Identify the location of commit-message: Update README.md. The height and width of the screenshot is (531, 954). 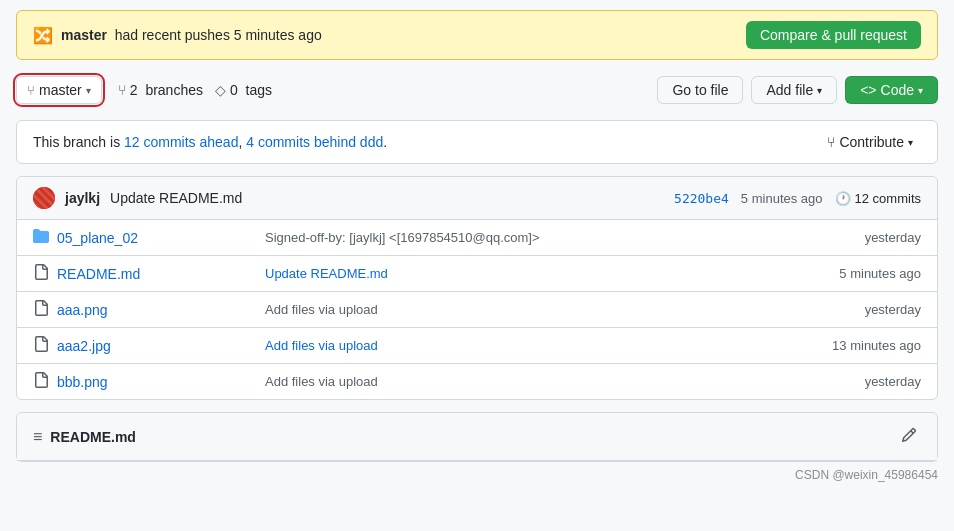
(176, 198).